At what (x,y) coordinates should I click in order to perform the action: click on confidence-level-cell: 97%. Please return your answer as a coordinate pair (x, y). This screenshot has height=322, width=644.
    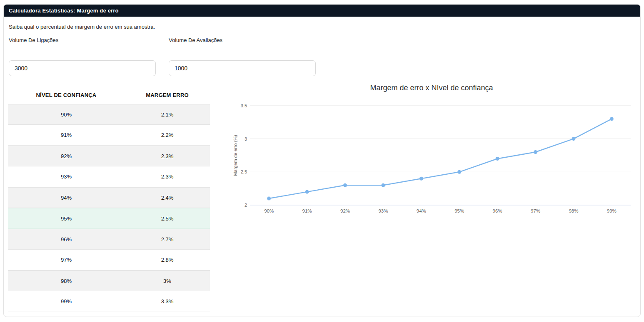
    Looking at the image, I should click on (66, 260).